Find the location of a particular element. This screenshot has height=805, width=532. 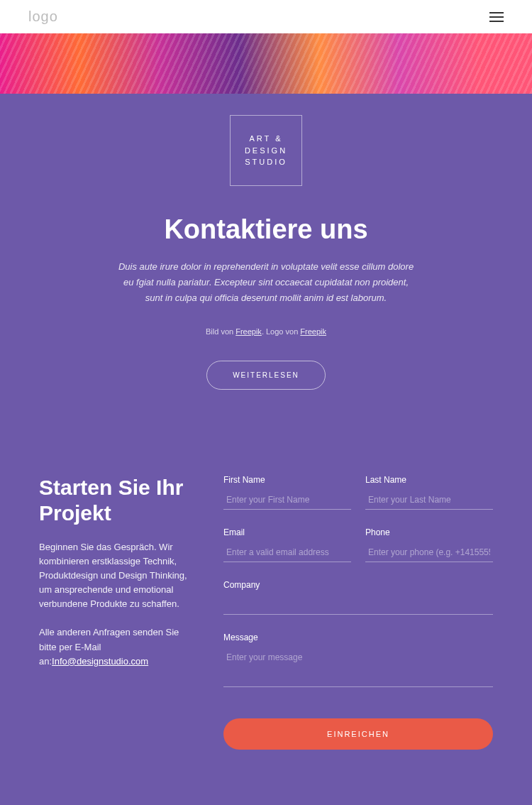

badge-line: STUDIO is located at coordinates (266, 162).